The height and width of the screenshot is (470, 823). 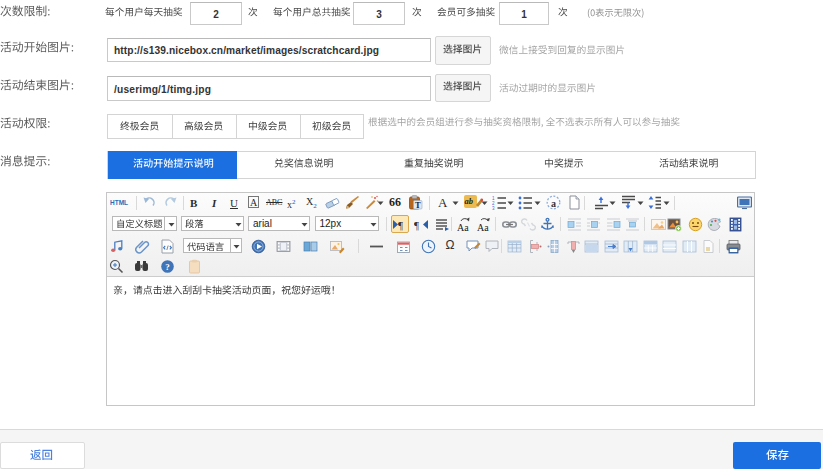 What do you see at coordinates (418, 205) in the screenshot?
I see `svg-text: T` at bounding box center [418, 205].